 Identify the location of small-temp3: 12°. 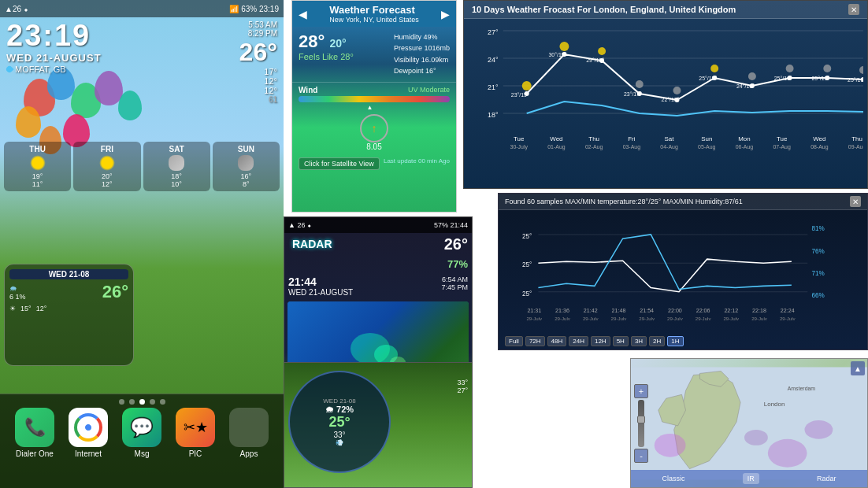
(258, 91).